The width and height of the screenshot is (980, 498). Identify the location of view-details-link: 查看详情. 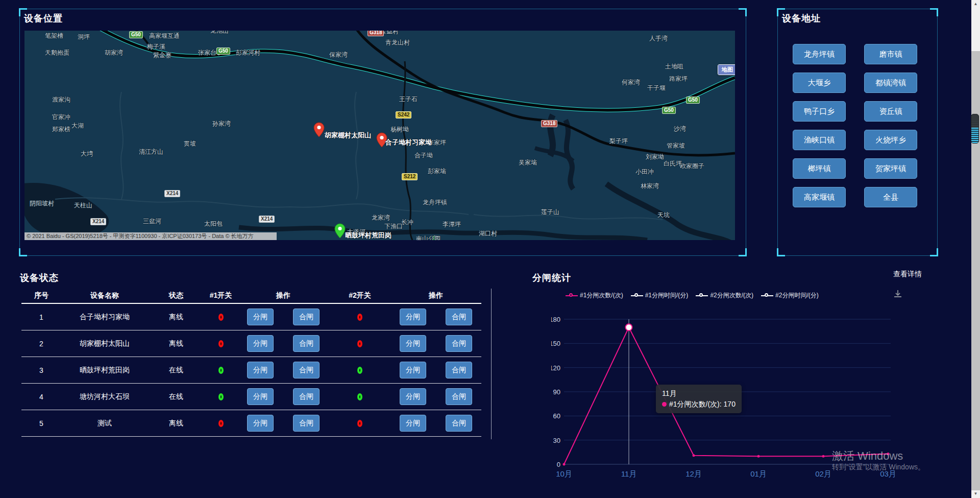
(908, 274).